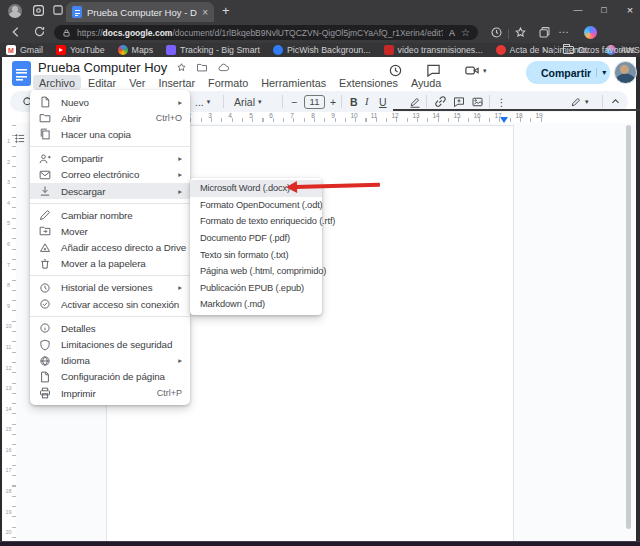  I want to click on refresh-icon, so click(41, 33).